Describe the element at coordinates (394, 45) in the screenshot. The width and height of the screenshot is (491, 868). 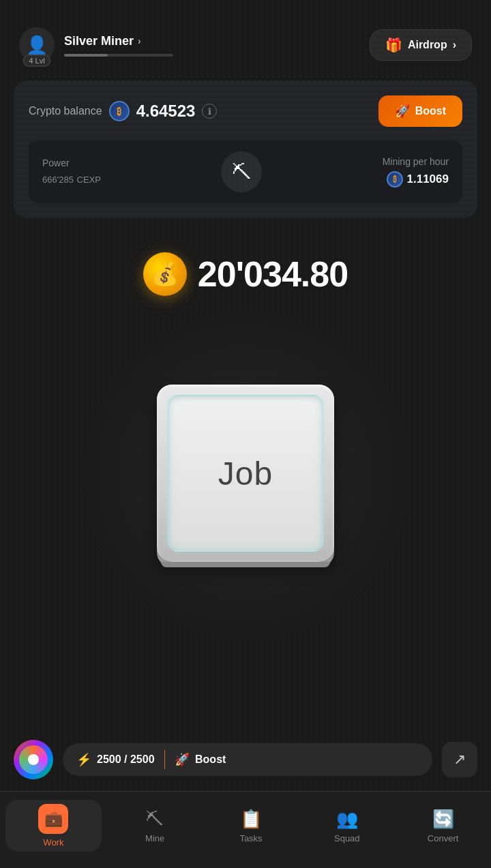
I see `gift-icon: 🎁` at that location.